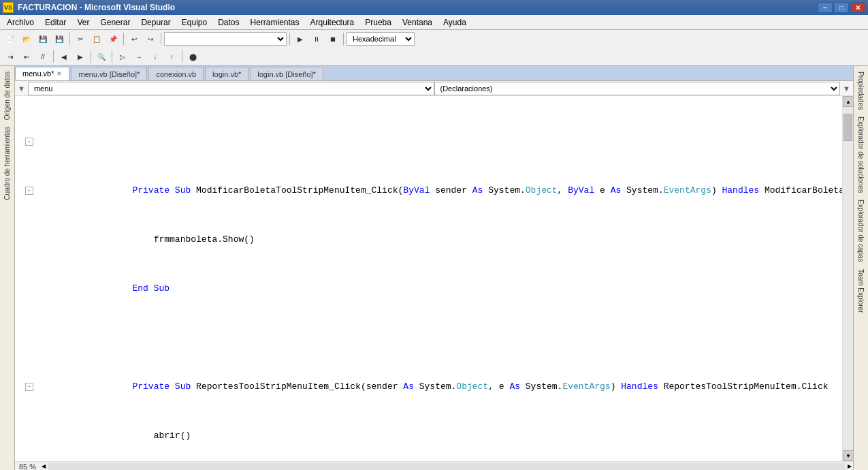  I want to click on menu-ver: Ver, so click(83, 22).